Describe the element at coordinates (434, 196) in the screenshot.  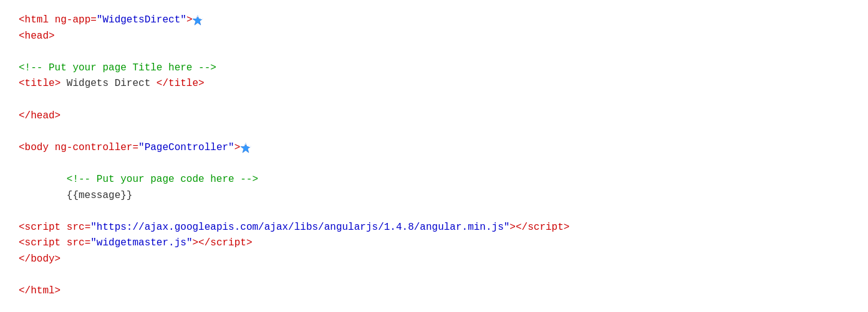
I see `code-line: {{message}}` at that location.